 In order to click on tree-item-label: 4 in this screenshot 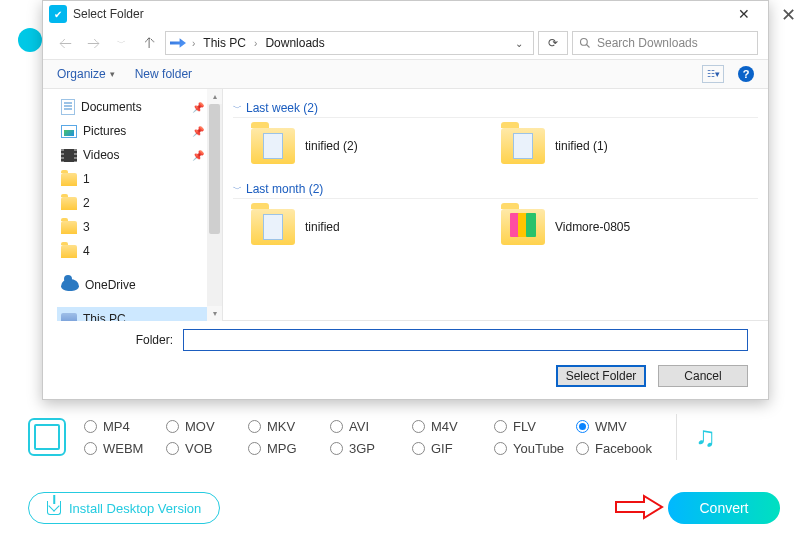, I will do `click(86, 251)`.